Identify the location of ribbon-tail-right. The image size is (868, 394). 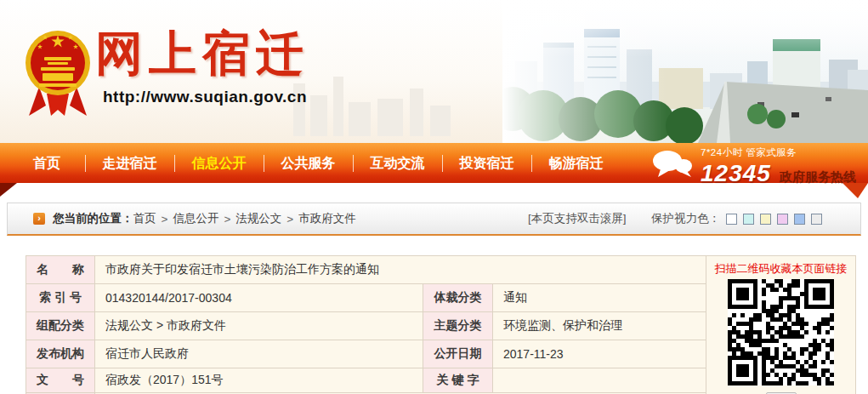
(855, 191).